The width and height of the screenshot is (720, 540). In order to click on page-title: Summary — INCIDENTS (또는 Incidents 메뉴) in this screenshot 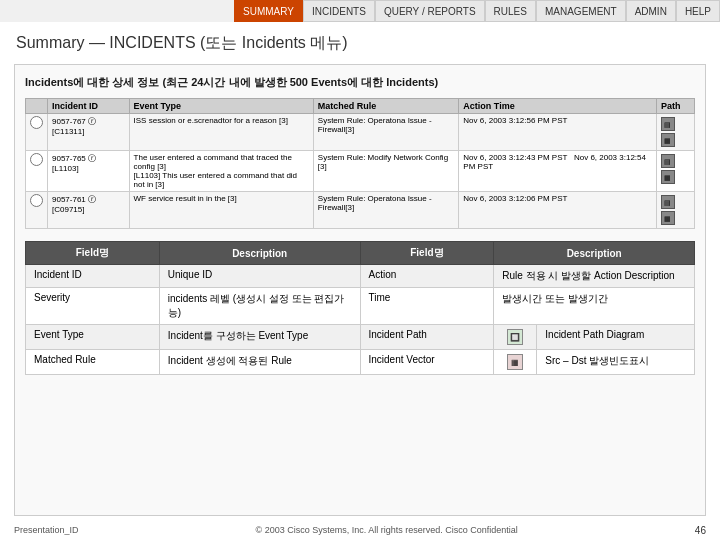, I will do `click(182, 41)`.